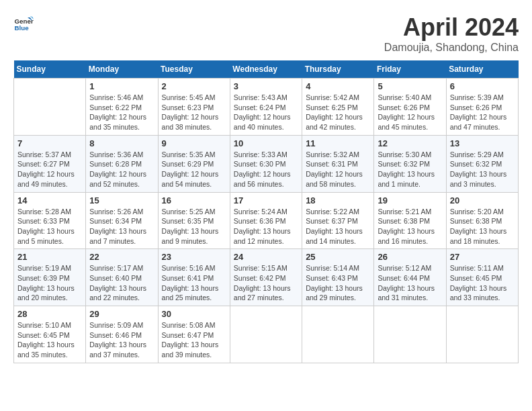  I want to click on calendar-day-cell: 23Sunrise: 5:16 AM Sunset: 6:41 PM Dayli…, so click(193, 278).